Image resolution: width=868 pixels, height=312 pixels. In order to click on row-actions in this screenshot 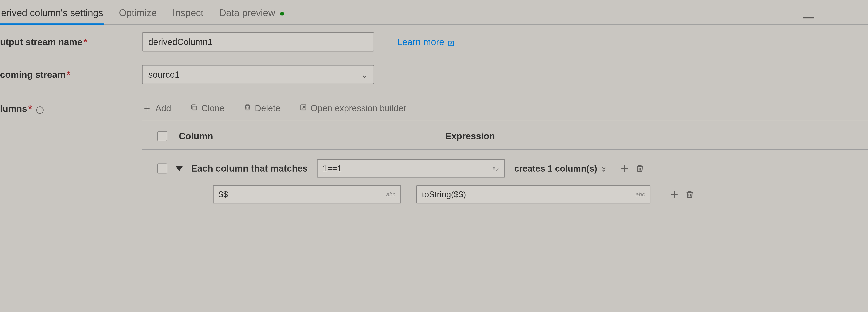, I will do `click(632, 169)`.